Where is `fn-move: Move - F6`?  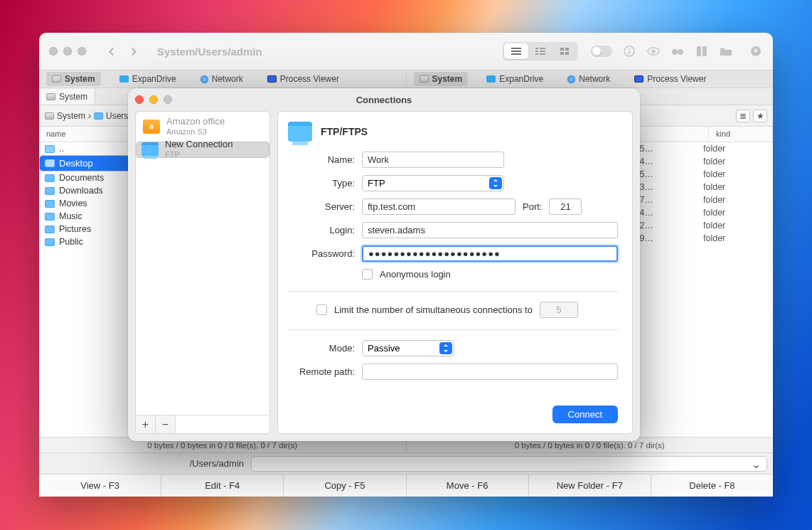
fn-move: Move - F6 is located at coordinates (468, 485).